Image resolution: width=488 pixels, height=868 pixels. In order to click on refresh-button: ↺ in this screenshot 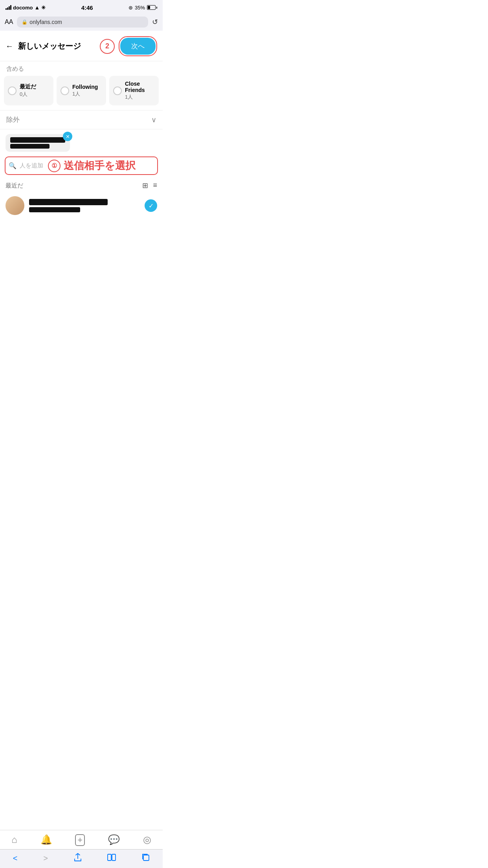, I will do `click(155, 22)`.